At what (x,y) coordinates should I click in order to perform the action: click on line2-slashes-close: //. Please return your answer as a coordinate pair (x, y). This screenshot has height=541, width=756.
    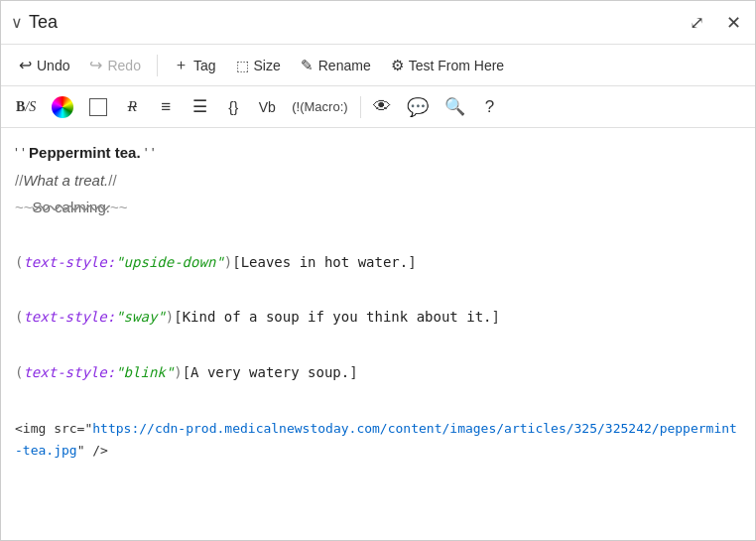
    Looking at the image, I should click on (112, 181).